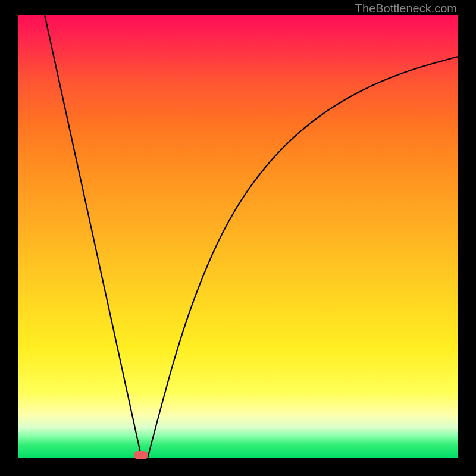 The height and width of the screenshot is (476, 476). What do you see at coordinates (406, 8) in the screenshot?
I see `watermark-text: TheBottleneck.com` at bounding box center [406, 8].